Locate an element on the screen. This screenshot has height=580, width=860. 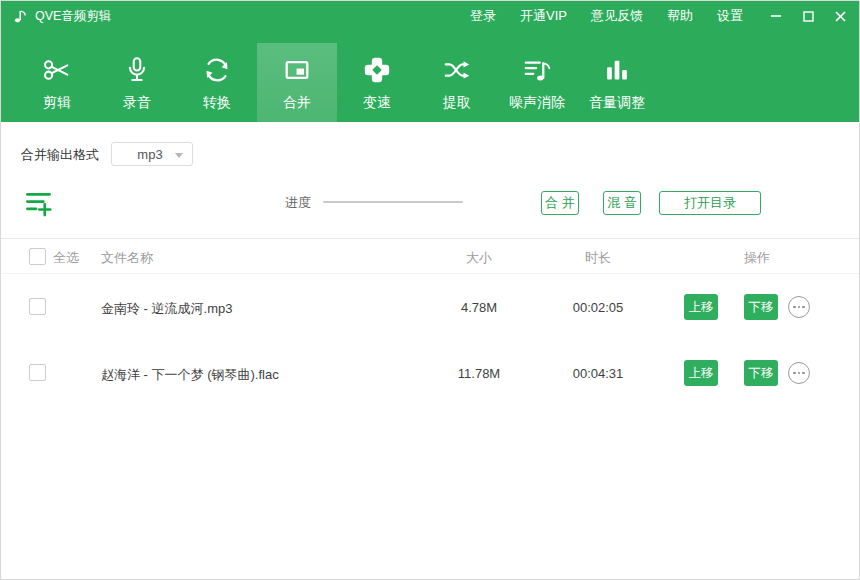
column-header-filename: 文件名称 is located at coordinates (127, 258).